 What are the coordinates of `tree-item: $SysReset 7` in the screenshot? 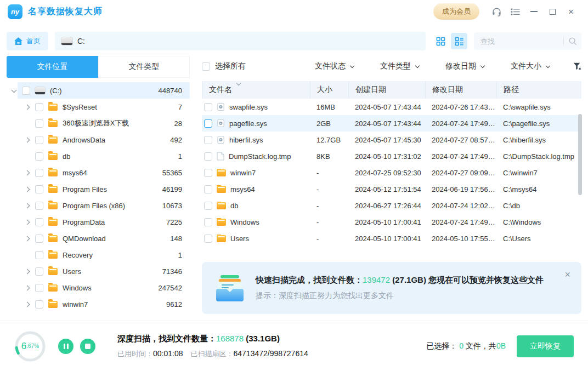 It's located at (98, 107).